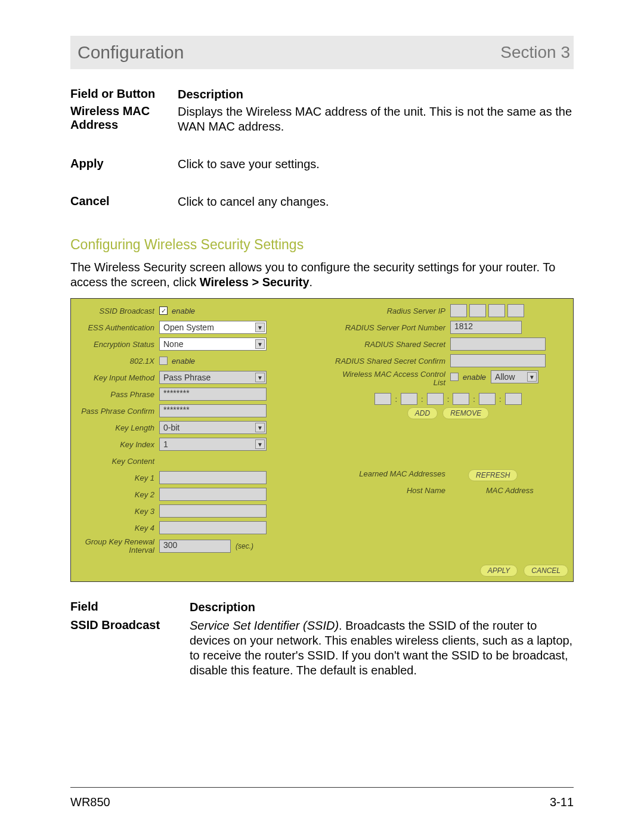  I want to click on key1-label: Key 1, so click(117, 478).